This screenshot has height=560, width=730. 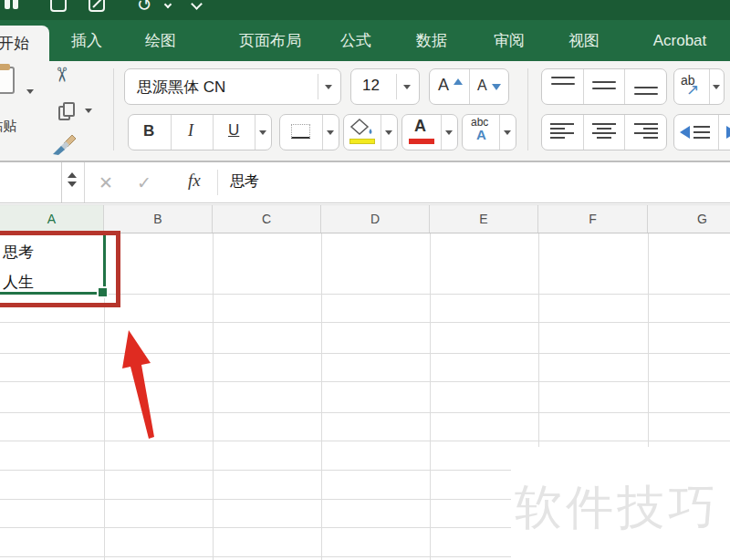 What do you see at coordinates (689, 219) in the screenshot?
I see `column-header-g: G` at bounding box center [689, 219].